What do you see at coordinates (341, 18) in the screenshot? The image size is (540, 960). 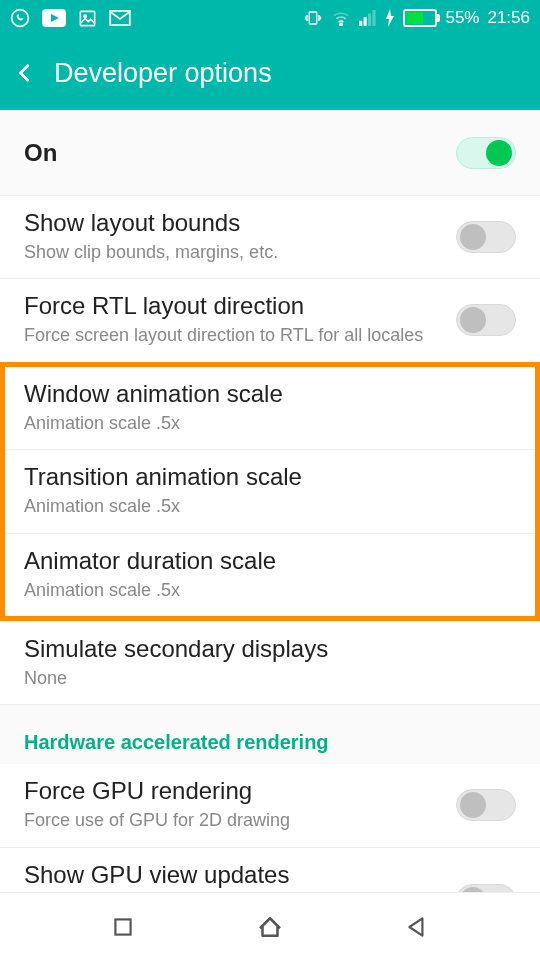 I see `wifi-icon` at bounding box center [341, 18].